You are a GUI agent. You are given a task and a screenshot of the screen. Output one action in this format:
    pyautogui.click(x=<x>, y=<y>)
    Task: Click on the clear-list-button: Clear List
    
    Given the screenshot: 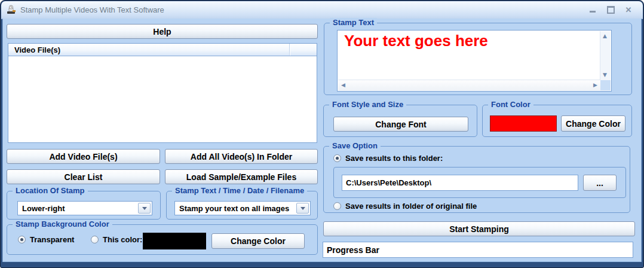 What is the action you would take?
    pyautogui.click(x=84, y=177)
    